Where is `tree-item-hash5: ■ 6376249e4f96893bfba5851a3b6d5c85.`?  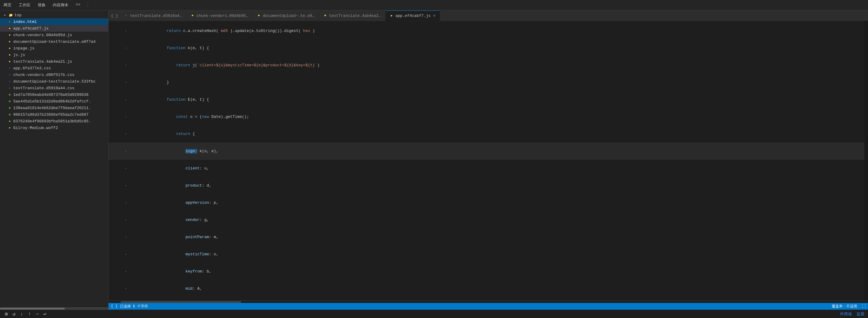
tree-item-hash5: ■ 6376249e4f96893bfba5851a3b6d5c85. is located at coordinates (54, 121).